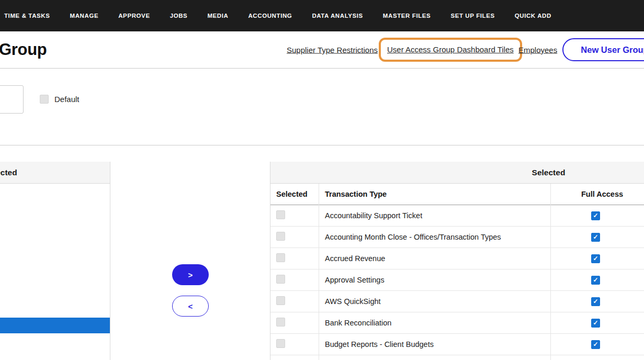  What do you see at coordinates (270, 16) in the screenshot?
I see `nav-item-accounting: ACCOUNTING` at bounding box center [270, 16].